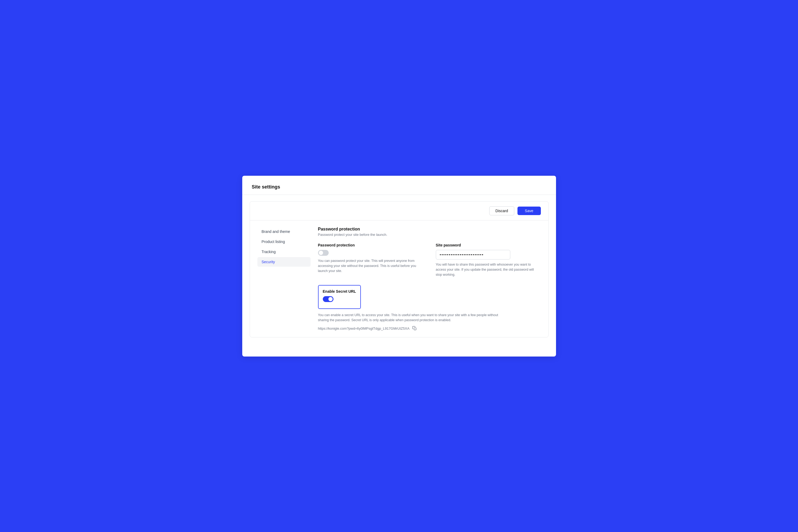 This screenshot has width=798, height=532. Describe the element at coordinates (529, 211) in the screenshot. I see `save-button: Save` at that location.